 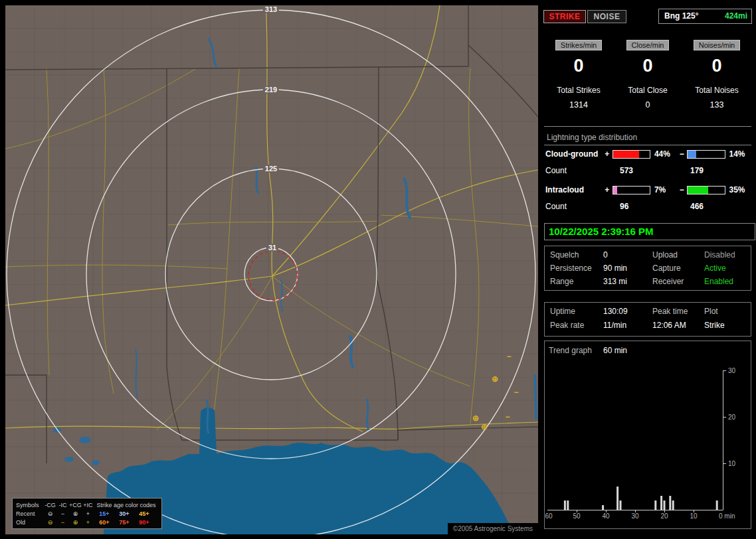 I want to click on range-value: 313 mi, so click(x=615, y=281).